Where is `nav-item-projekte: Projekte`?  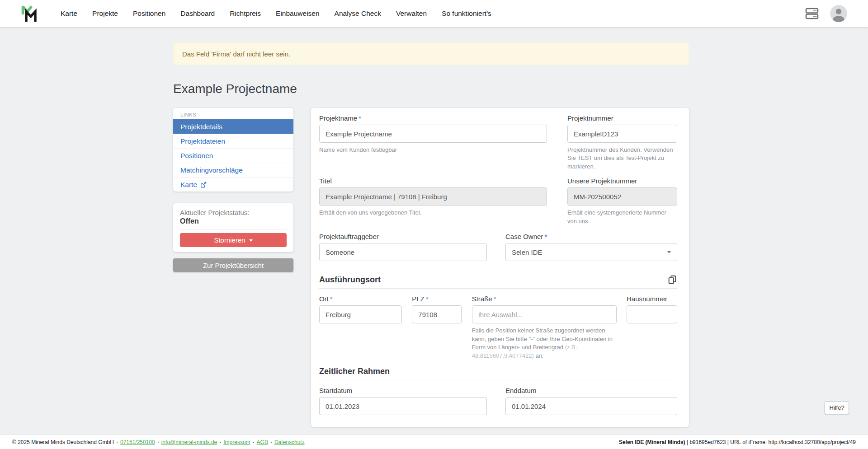 nav-item-projekte: Projekte is located at coordinates (105, 14).